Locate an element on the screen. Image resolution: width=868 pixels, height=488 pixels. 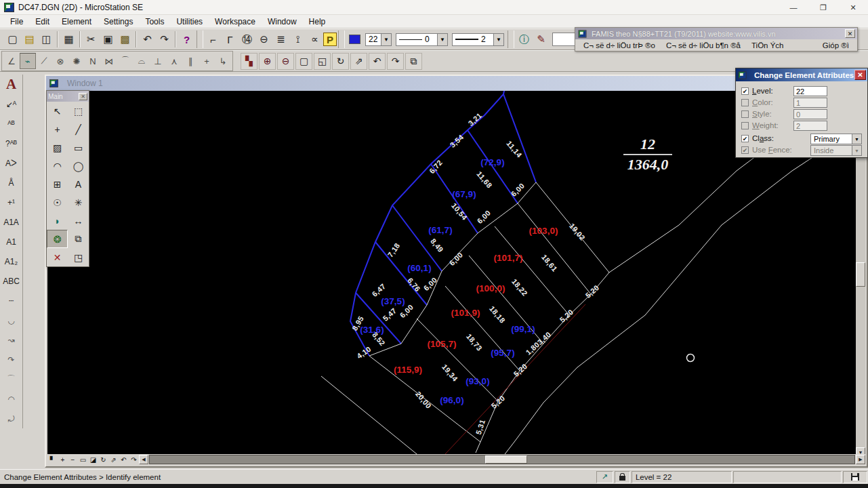
place-fence-corner-button: ⌐ is located at coordinates (213, 39).